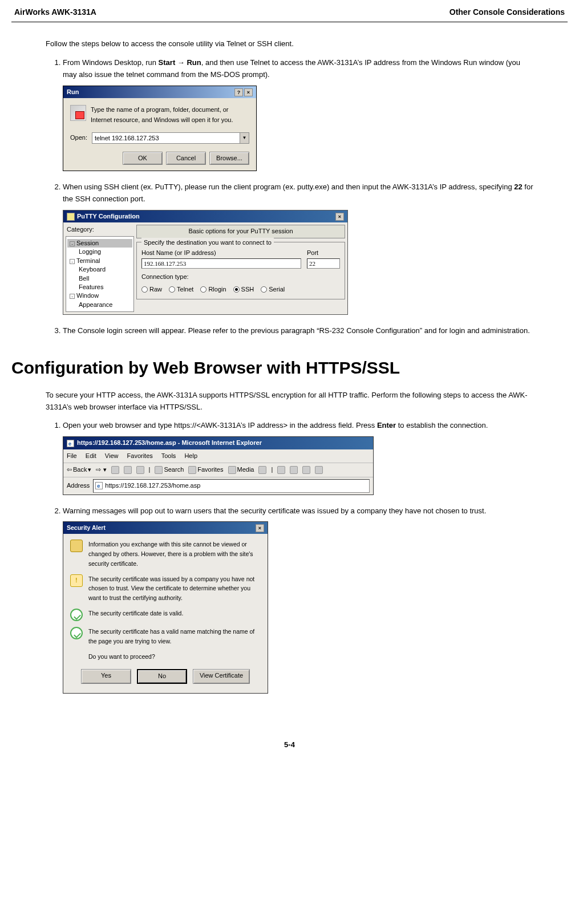 The height and width of the screenshot is (924, 579). I want to click on ok-button: OK, so click(143, 159).